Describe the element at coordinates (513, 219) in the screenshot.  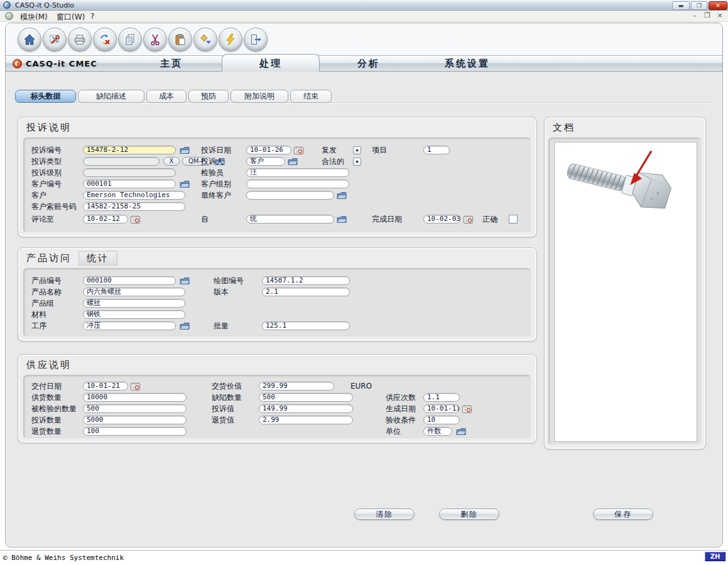
I see `correct-checkbox` at that location.